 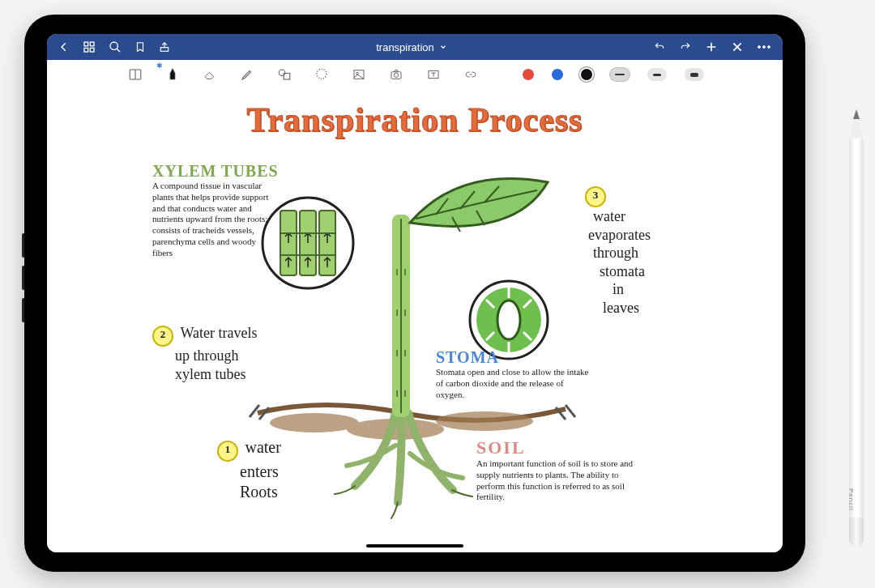 I want to click on step-2-number: 2, so click(x=163, y=336).